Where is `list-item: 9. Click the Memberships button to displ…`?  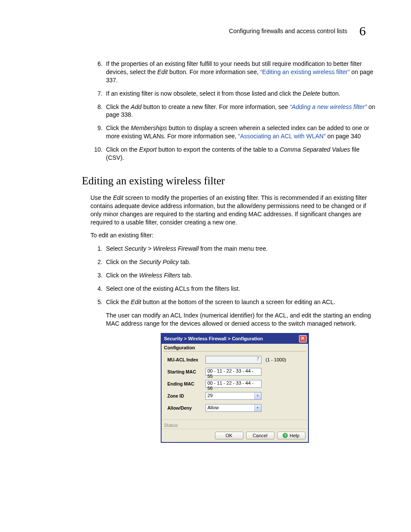
list-item: 9. Click the Memberships button to displ… is located at coordinates (234, 132).